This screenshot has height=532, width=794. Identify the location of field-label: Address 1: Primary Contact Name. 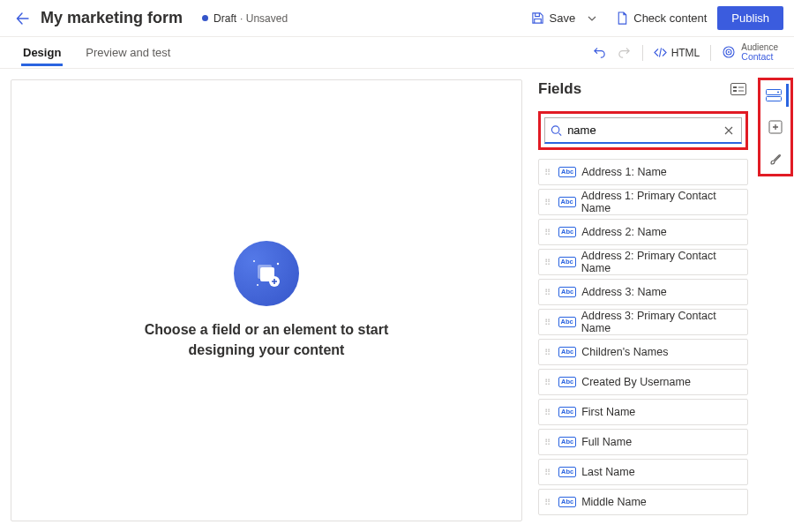
(662, 202).